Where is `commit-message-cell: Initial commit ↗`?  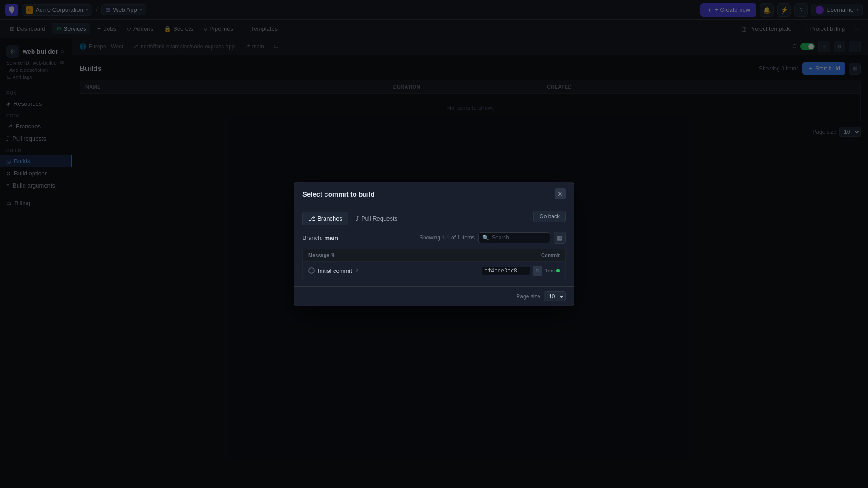
commit-message-cell: Initial commit ↗ is located at coordinates (395, 271).